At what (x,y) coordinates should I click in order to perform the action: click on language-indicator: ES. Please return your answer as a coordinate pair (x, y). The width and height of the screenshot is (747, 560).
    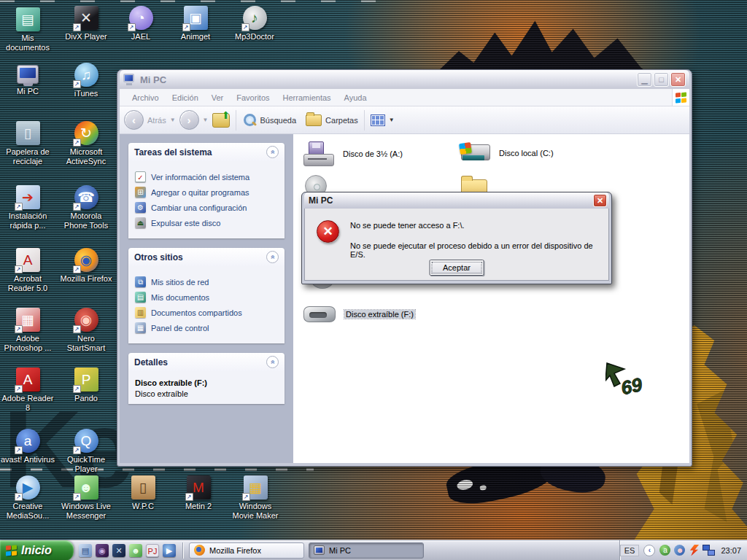
    Looking at the image, I should click on (630, 551).